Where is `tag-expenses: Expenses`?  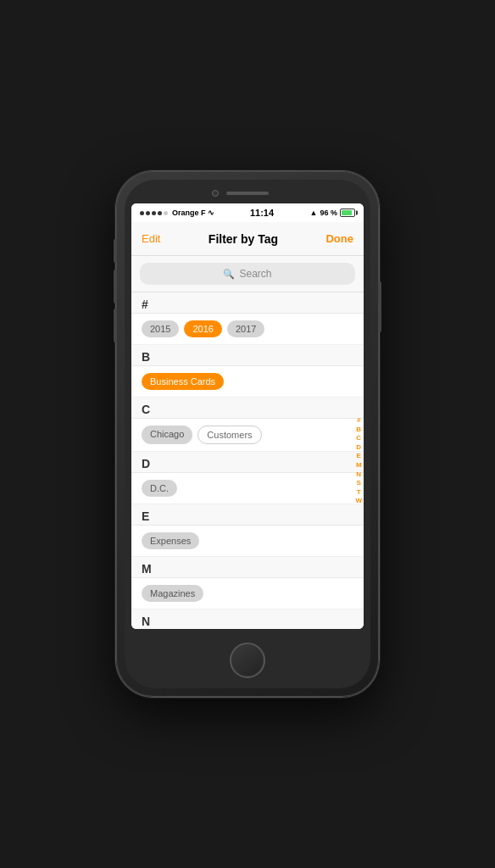
tag-expenses: Expenses is located at coordinates (170, 541).